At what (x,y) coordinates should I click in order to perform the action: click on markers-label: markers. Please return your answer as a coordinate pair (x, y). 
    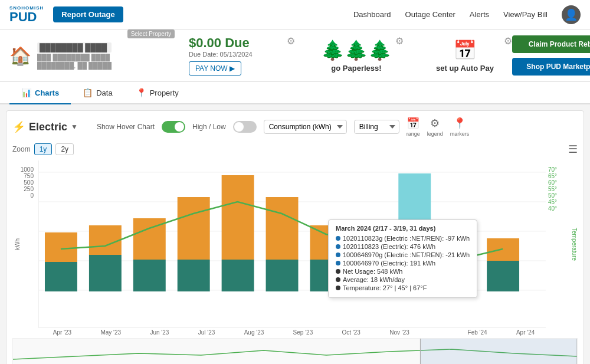
    Looking at the image, I should click on (460, 134).